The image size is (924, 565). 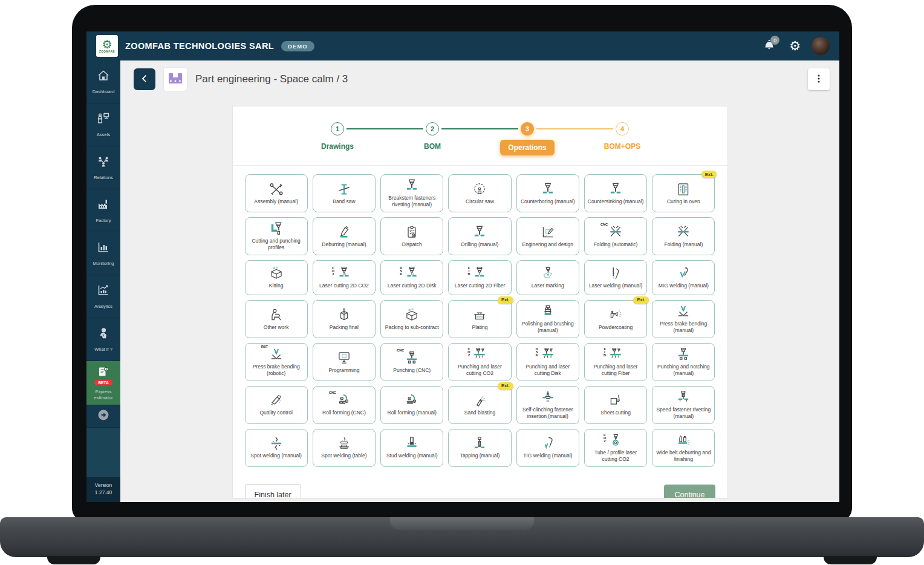 What do you see at coordinates (683, 448) in the screenshot?
I see `operation-tile-wide-belt-deburring-and-finishing: Wide belt deburring and finishing` at bounding box center [683, 448].